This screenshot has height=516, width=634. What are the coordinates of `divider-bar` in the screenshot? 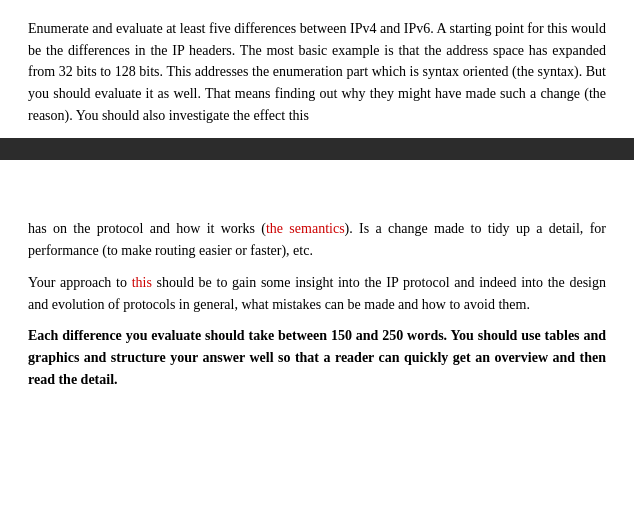 It's located at (317, 149).